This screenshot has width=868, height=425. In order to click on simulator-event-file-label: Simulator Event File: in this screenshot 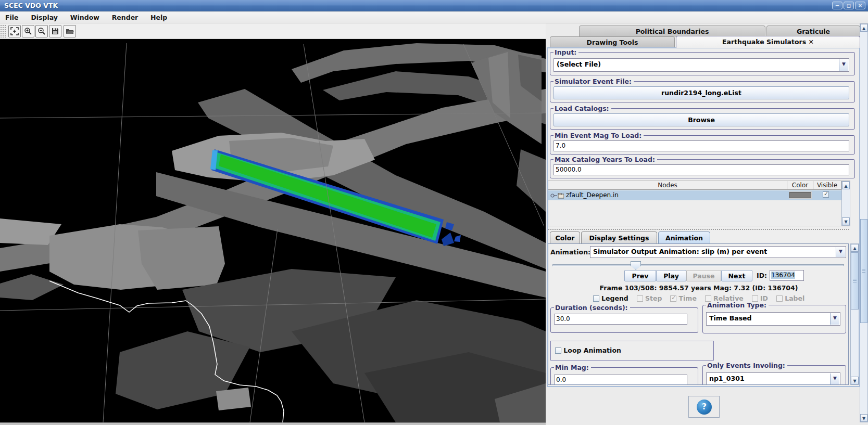, I will do `click(594, 81)`.